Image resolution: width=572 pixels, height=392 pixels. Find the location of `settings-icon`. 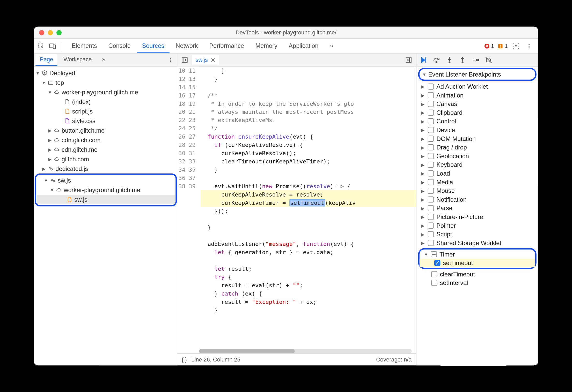

settings-icon is located at coordinates (516, 46).